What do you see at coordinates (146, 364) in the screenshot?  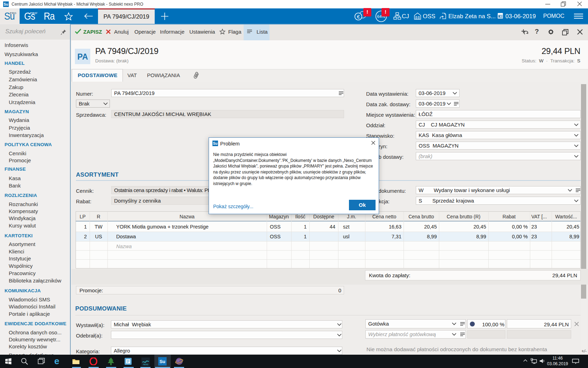 I see `svg-text: nexo` at bounding box center [146, 364].